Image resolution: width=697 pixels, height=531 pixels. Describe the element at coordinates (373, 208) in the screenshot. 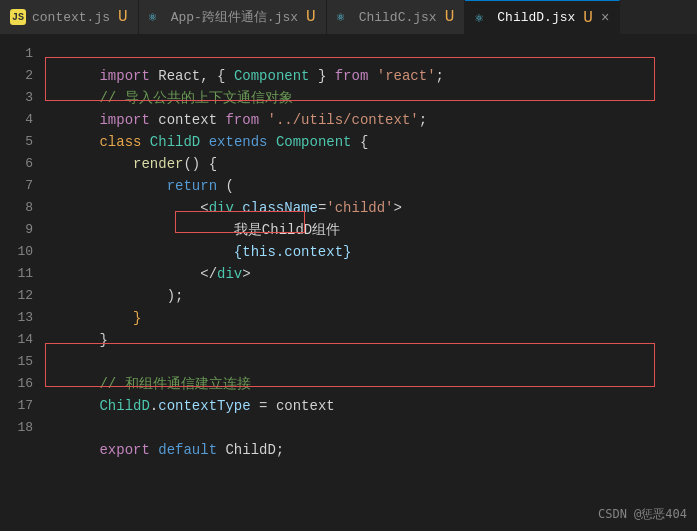

I see `code-line-8: 我是ChildD组件` at that location.